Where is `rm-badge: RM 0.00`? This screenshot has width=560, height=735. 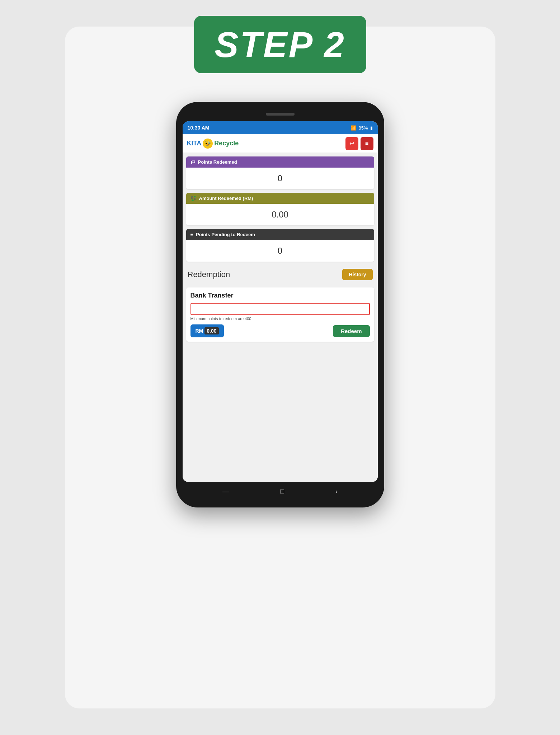
rm-badge: RM 0.00 is located at coordinates (207, 331).